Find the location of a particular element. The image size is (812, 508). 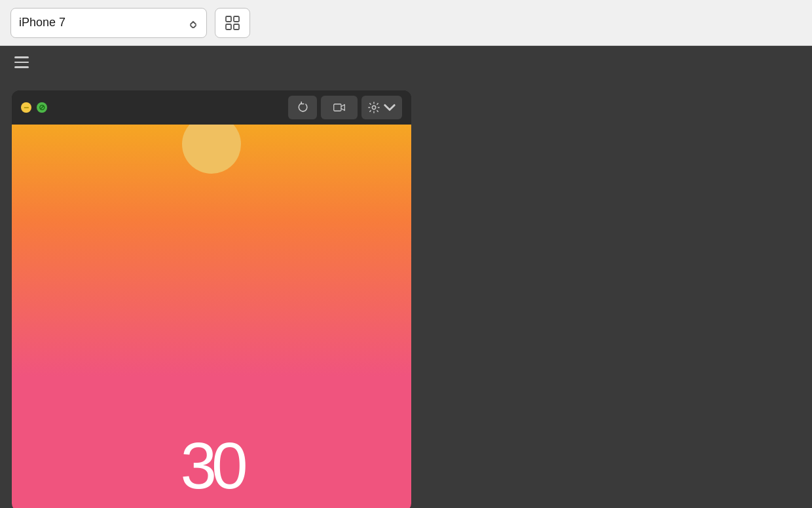

fit-icon is located at coordinates (232, 23).